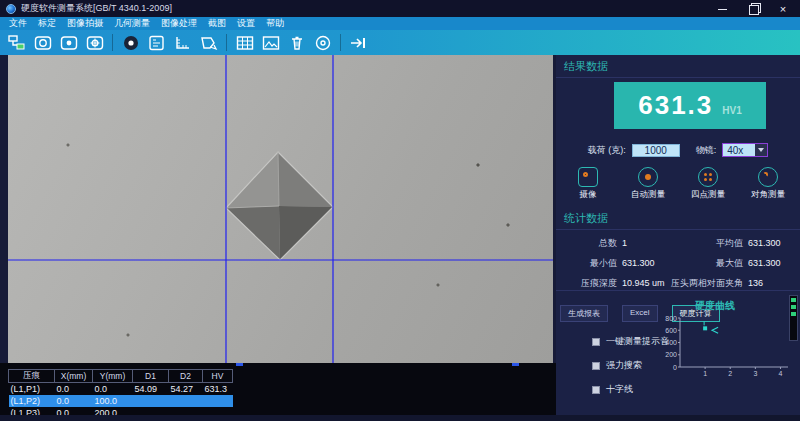 This screenshot has width=800, height=421. I want to click on chevron-down-icon, so click(761, 150).